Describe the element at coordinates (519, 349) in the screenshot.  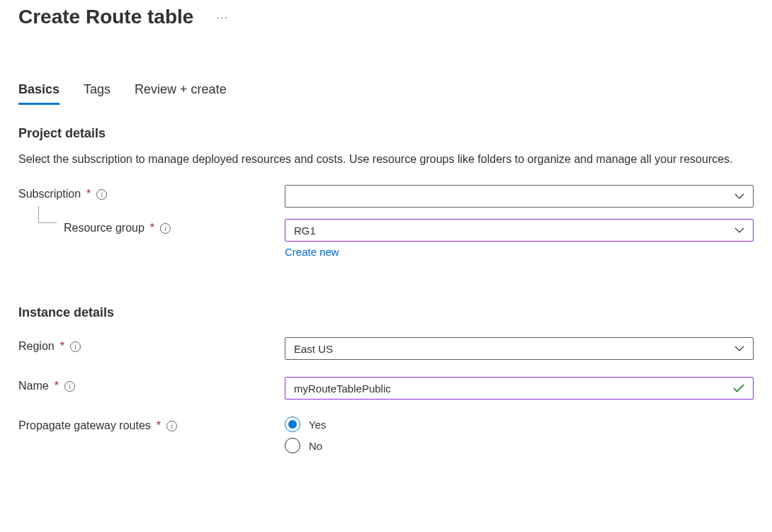
I see `region-select: East US` at that location.